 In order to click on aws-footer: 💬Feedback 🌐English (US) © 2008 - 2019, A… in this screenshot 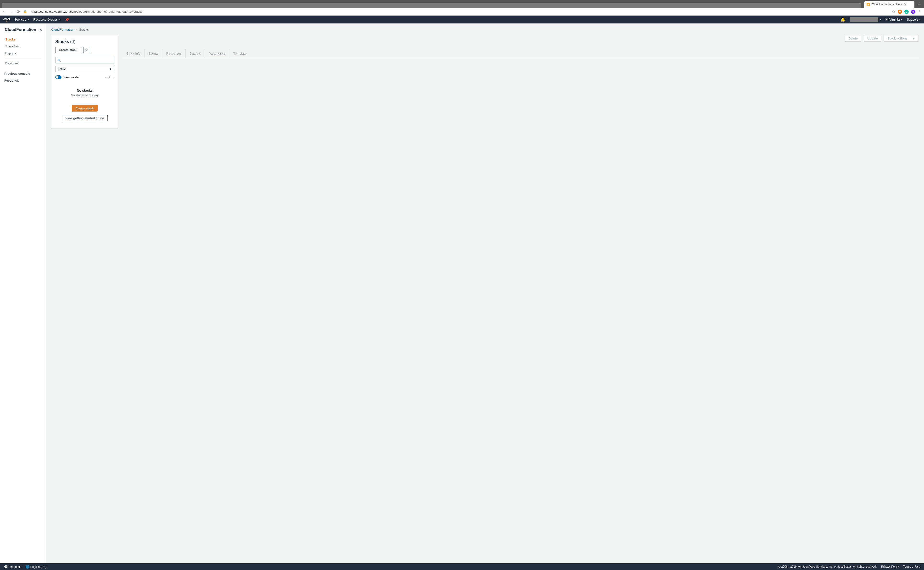, I will do `click(462, 567)`.